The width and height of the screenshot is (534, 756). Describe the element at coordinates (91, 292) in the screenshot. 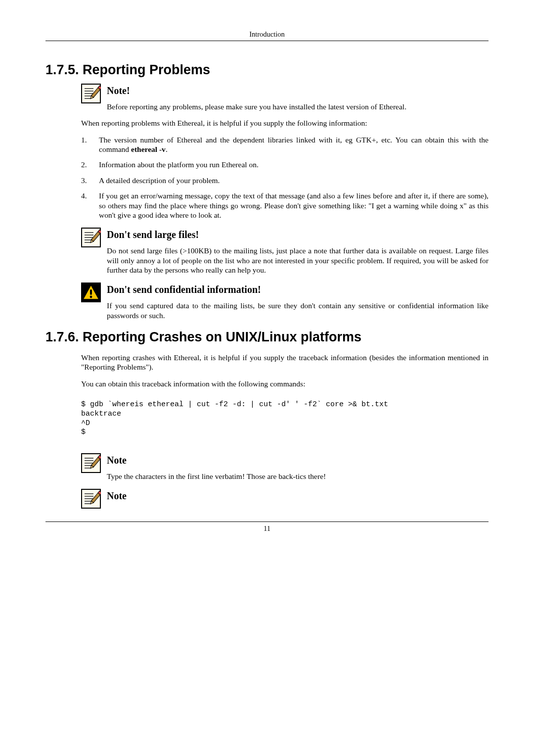

I see `warning-icon` at that location.